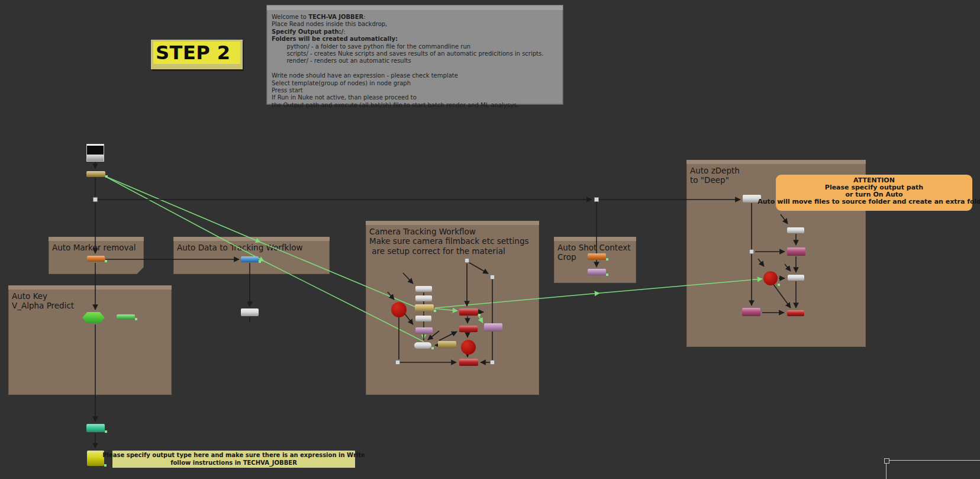  Describe the element at coordinates (447, 345) in the screenshot. I see `cam-khaki-node` at that location.